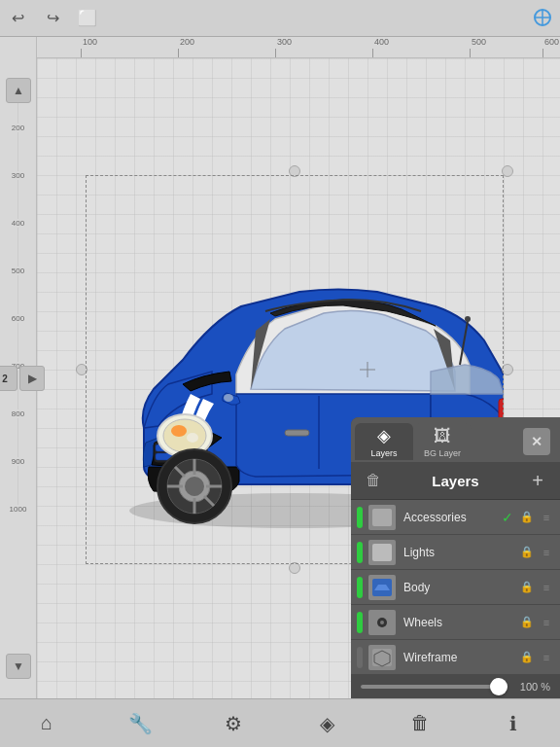 This screenshot has height=747, width=560. Describe the element at coordinates (295, 171) in the screenshot. I see `handle-top` at that location.